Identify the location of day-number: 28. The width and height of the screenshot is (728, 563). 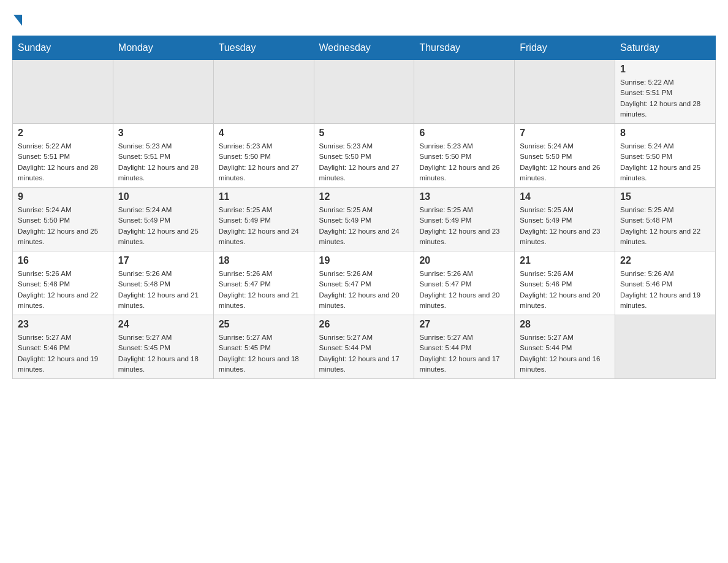
(565, 324).